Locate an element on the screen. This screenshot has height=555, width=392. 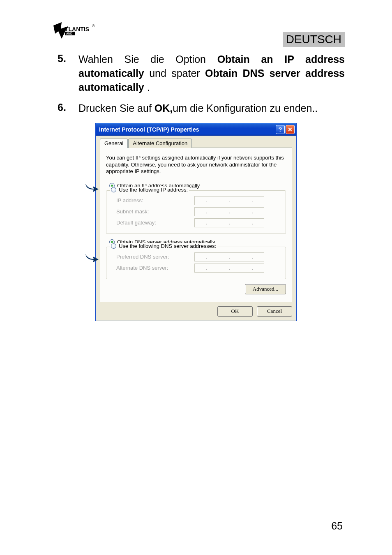
default-gateway-label: Default gateway: is located at coordinates (155, 223).